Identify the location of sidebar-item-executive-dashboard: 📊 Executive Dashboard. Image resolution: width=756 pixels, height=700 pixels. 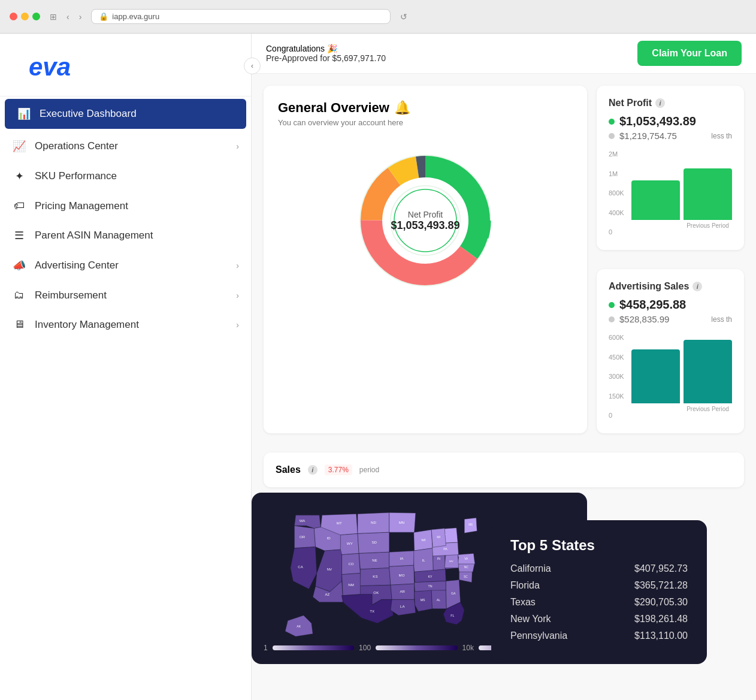
(126, 114).